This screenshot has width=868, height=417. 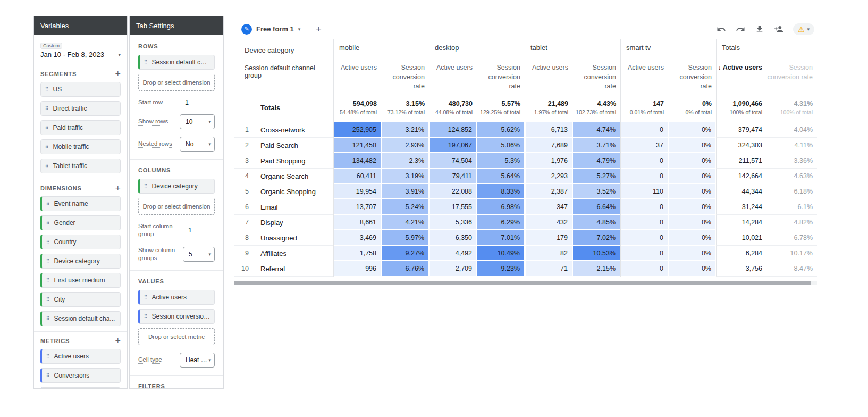 I want to click on nested-rows-select: No ▾, so click(x=197, y=144).